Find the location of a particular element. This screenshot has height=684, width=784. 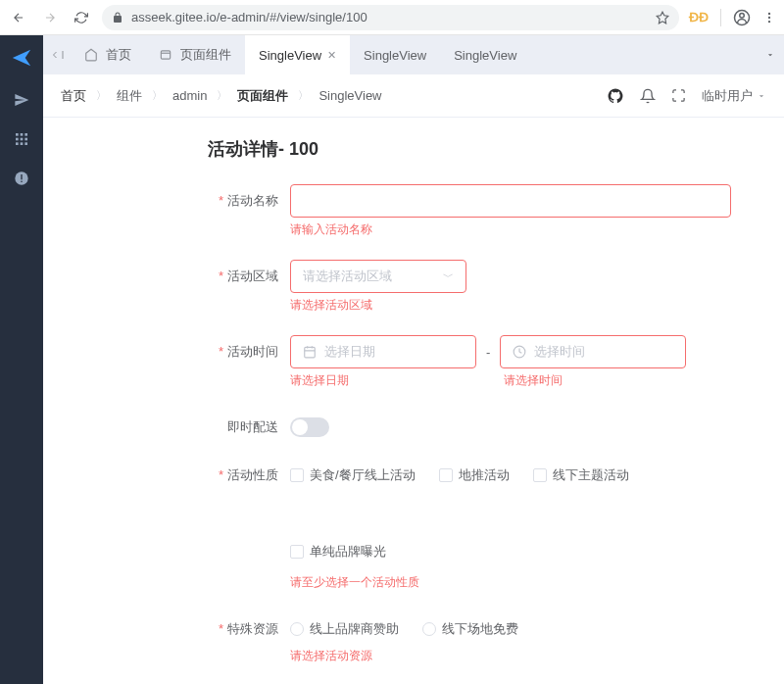

browser-actions: ƉƉ is located at coordinates (733, 18).